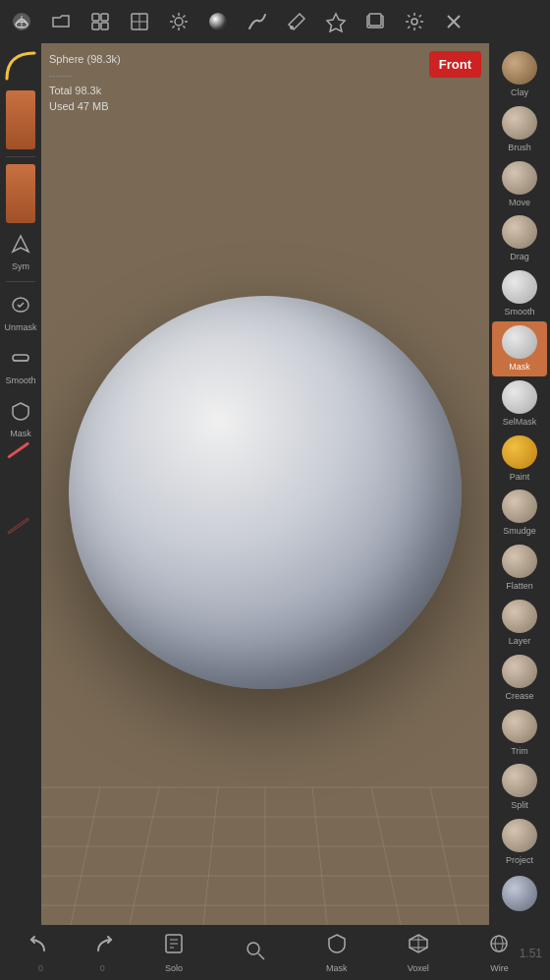  What do you see at coordinates (520, 239) in the screenshot?
I see `drag-tool-button: Drag` at bounding box center [520, 239].